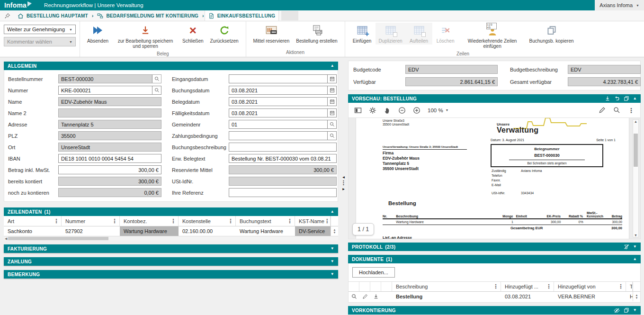 Image resolution: width=644 pixels, height=315 pixels. I want to click on bestellung-erstellen-button: Bestellung erstellen, so click(316, 34).